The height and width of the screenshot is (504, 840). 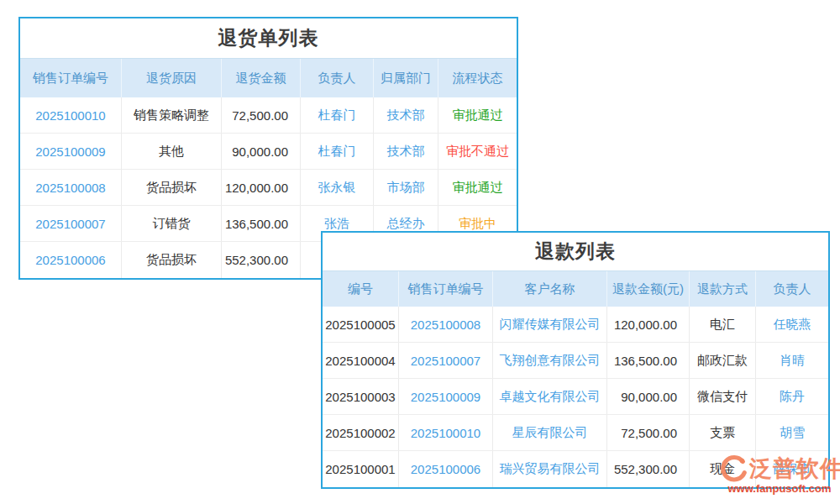 What do you see at coordinates (261, 187) in the screenshot?
I see `return-amount-cell: 120,000.00` at bounding box center [261, 187].